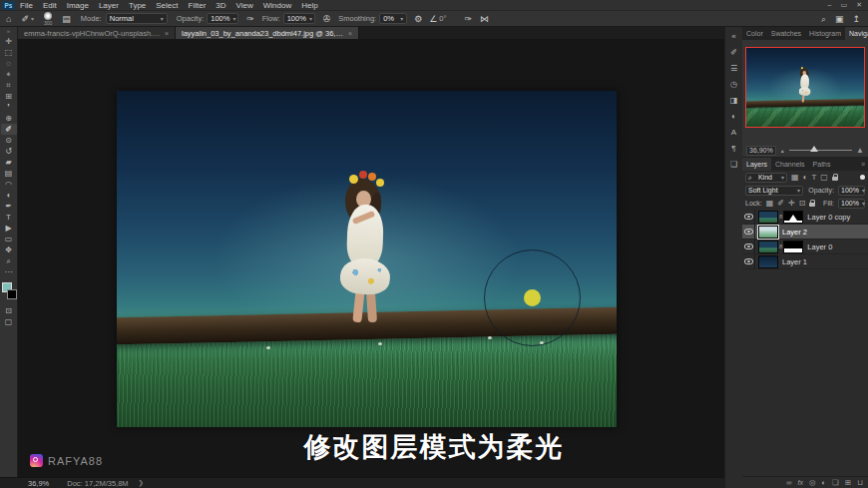  I want to click on brush-tool: ✐, so click(9, 130).